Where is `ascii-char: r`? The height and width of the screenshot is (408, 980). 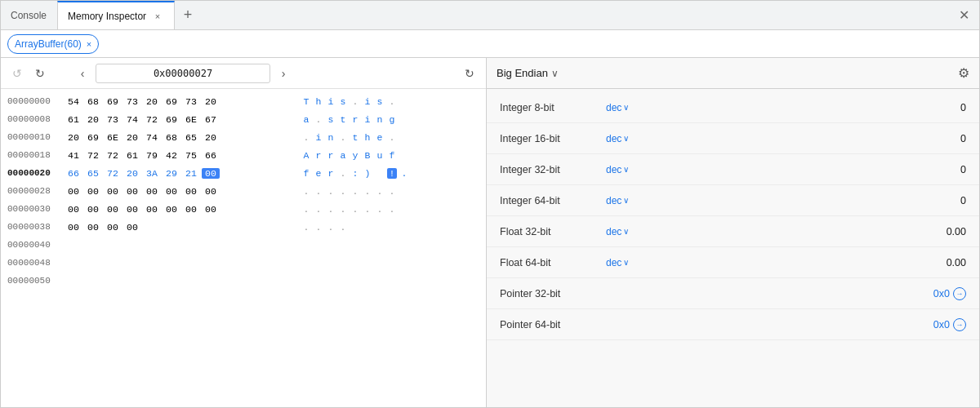
ascii-char: r is located at coordinates (331, 173).